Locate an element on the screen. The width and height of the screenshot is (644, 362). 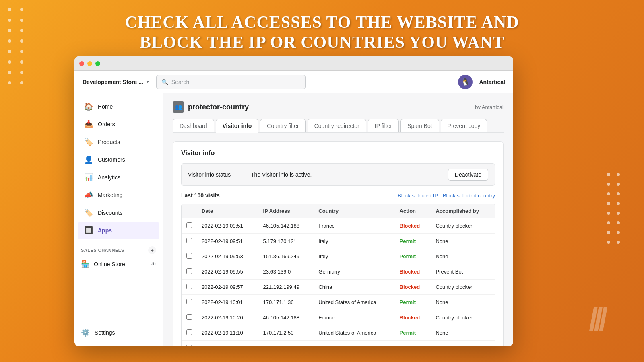
tab-visitor-info: Visitor info is located at coordinates (237, 126).